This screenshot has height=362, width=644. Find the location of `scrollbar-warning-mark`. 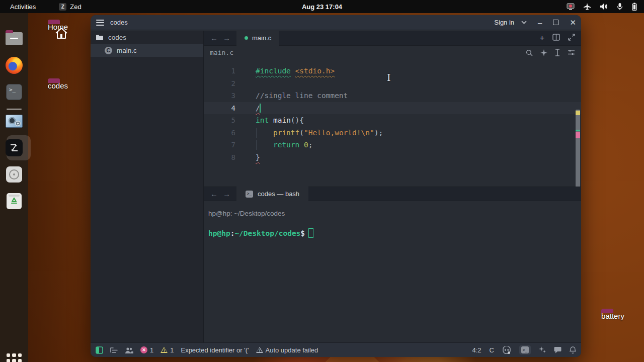

scrollbar-warning-mark is located at coordinates (578, 113).